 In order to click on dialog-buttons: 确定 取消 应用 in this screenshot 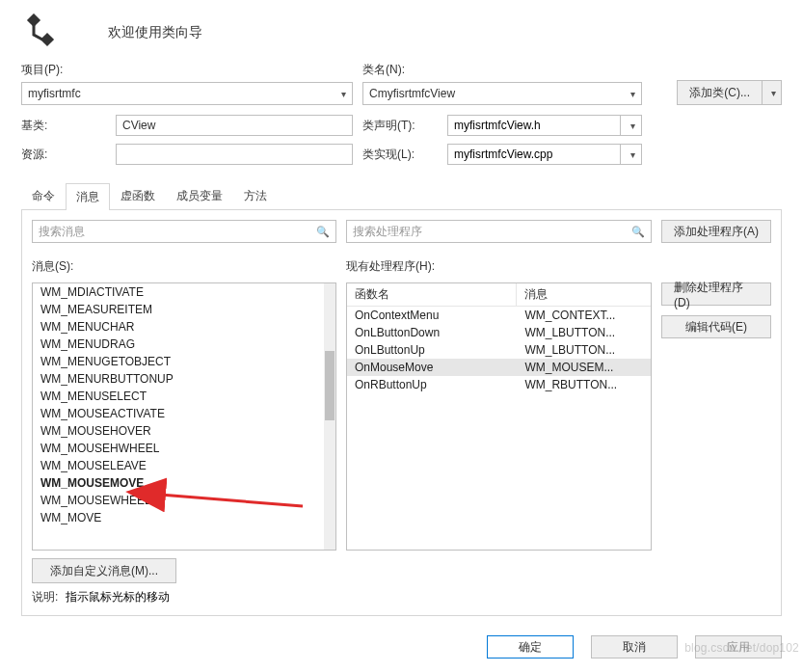, I will do `click(401, 641)`.